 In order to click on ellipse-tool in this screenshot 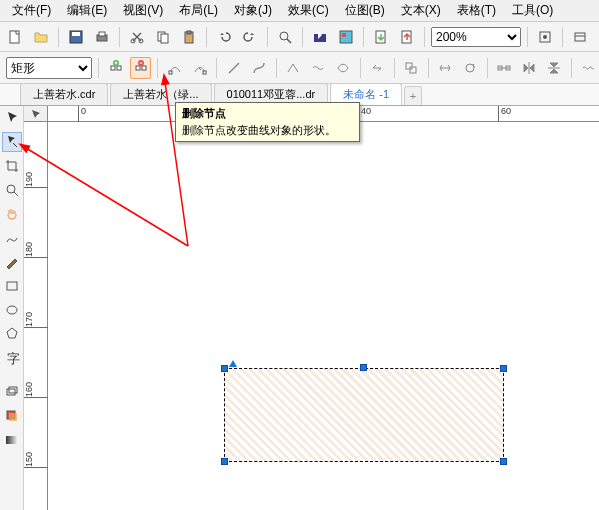, I will do `click(12, 310)`.